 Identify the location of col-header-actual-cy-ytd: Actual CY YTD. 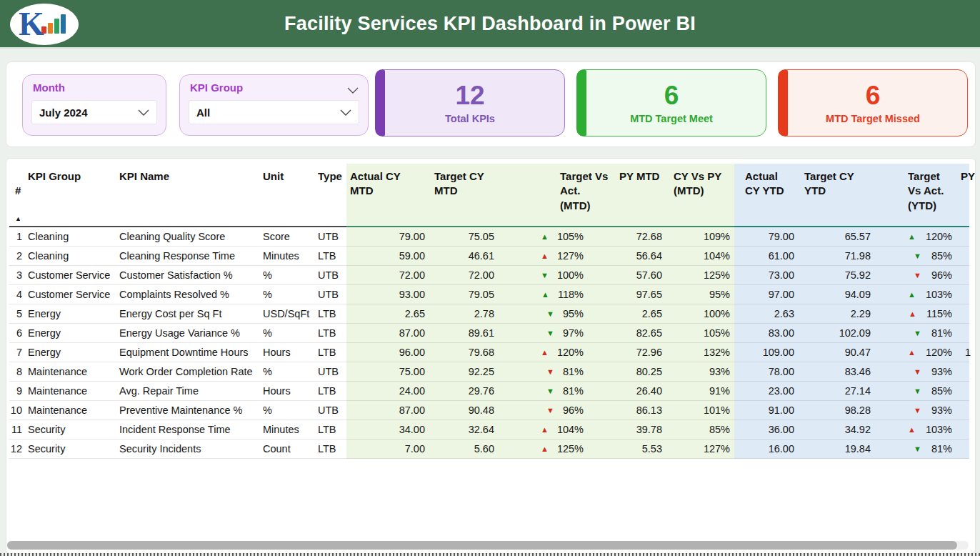
(766, 196).